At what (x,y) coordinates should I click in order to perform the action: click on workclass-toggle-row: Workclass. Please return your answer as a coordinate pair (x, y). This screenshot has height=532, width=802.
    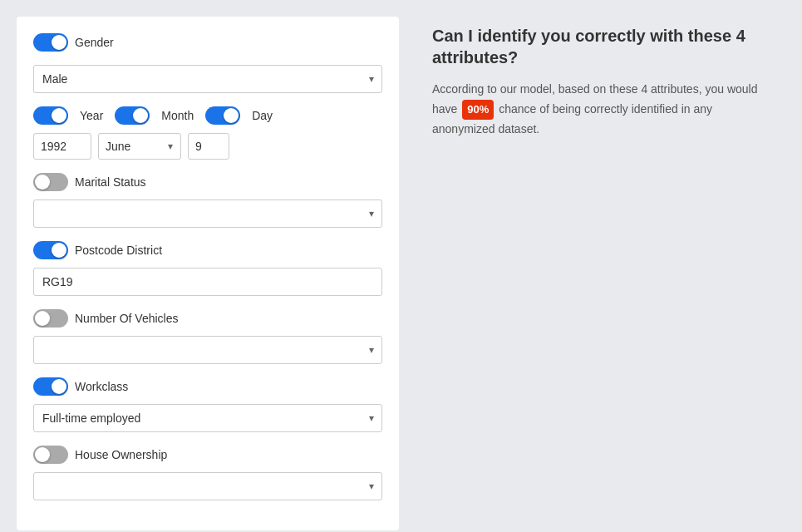
    Looking at the image, I should click on (208, 387).